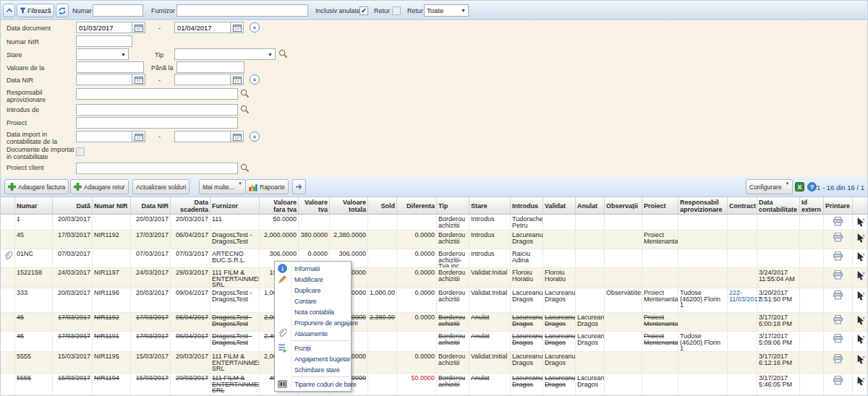 This screenshot has width=868, height=396. Describe the element at coordinates (778, 205) in the screenshot. I see `column-header-data_contabilitate: Data contabilitate` at that location.